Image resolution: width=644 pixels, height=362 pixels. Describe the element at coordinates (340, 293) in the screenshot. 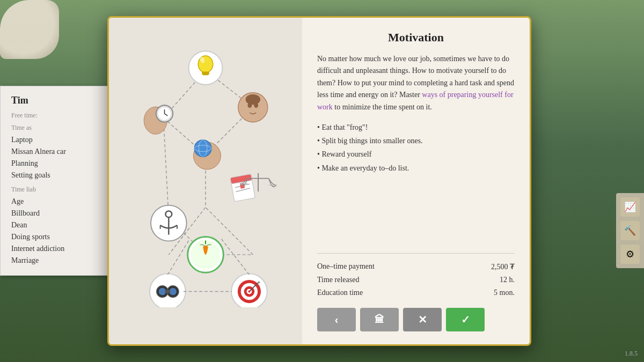

I see `payment-label-3: Education time` at that location.